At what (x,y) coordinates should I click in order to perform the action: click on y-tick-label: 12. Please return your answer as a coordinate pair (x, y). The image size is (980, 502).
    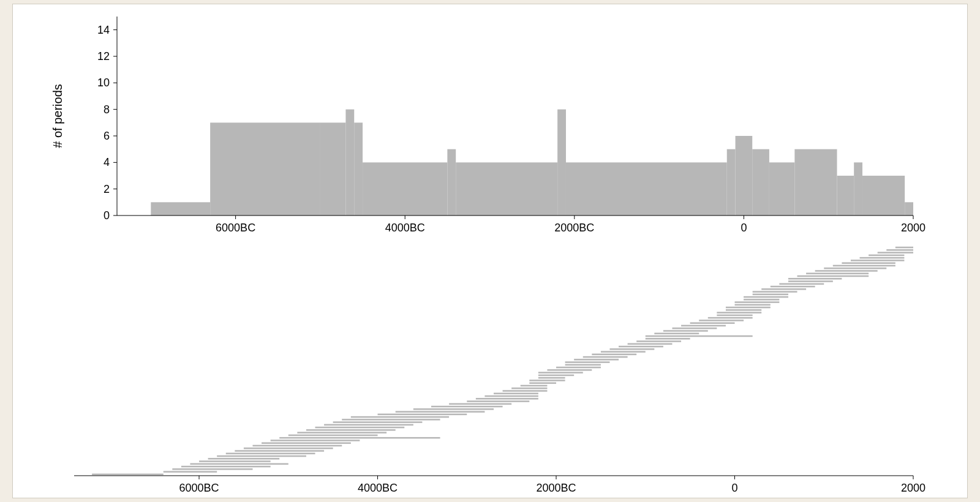
    Looking at the image, I should click on (104, 56).